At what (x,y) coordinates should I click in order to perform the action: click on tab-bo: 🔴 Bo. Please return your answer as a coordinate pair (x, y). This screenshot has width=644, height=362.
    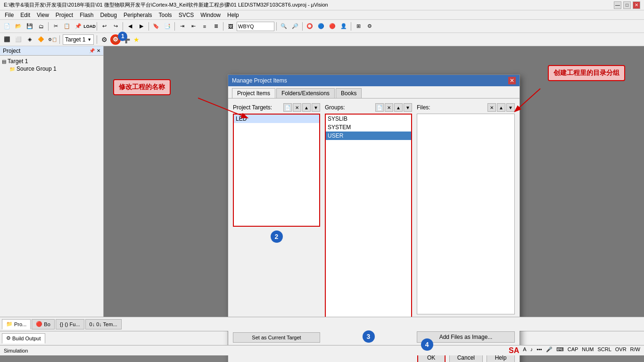
    Looking at the image, I should click on (43, 324).